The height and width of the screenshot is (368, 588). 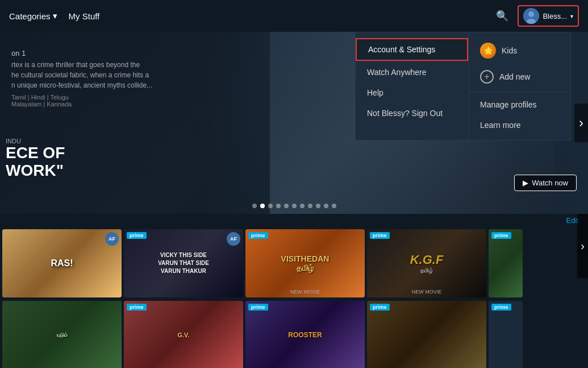 I want to click on sign-out-label: Not Blessy? Sign Out, so click(x=404, y=113).